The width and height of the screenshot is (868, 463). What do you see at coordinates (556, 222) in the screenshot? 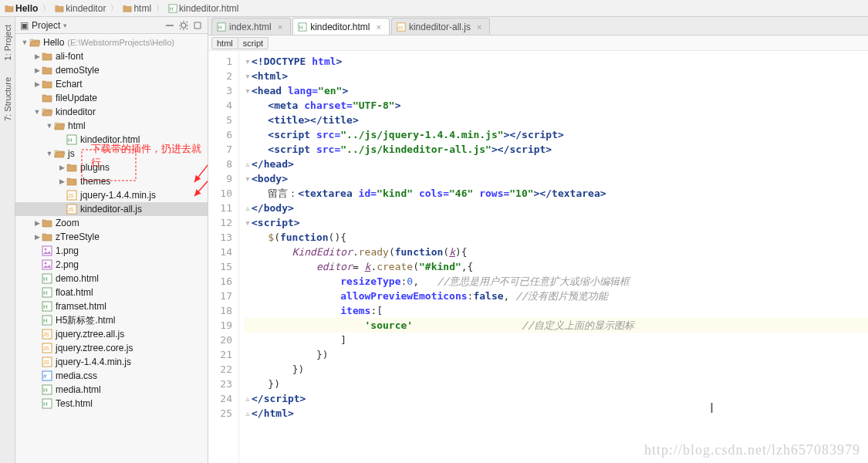
I see `code-line: ▾<script>` at bounding box center [556, 222].